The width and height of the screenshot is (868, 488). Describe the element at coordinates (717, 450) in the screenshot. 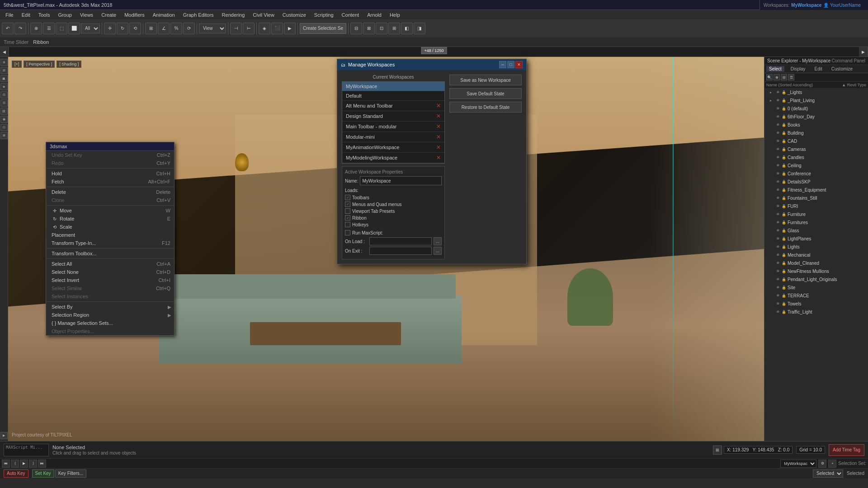

I see `coord-mode-btn: ⊞` at that location.